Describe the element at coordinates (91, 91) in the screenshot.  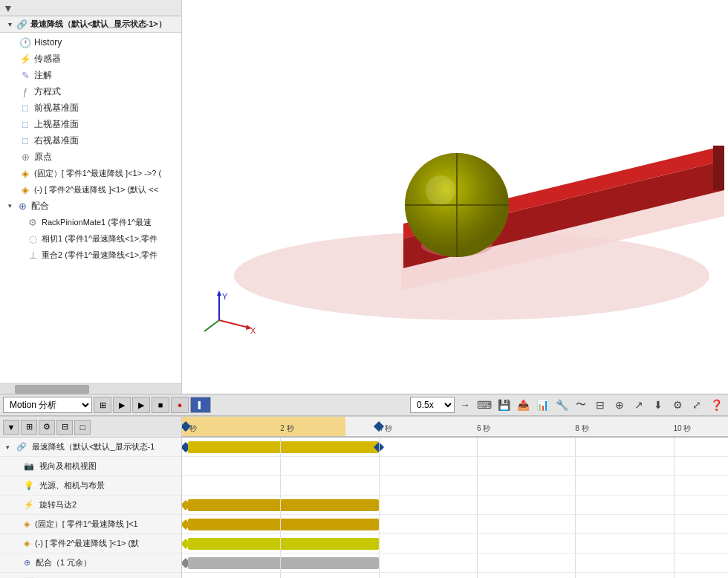
I see `sidebar-item-equation: ƒ 方程式` at that location.